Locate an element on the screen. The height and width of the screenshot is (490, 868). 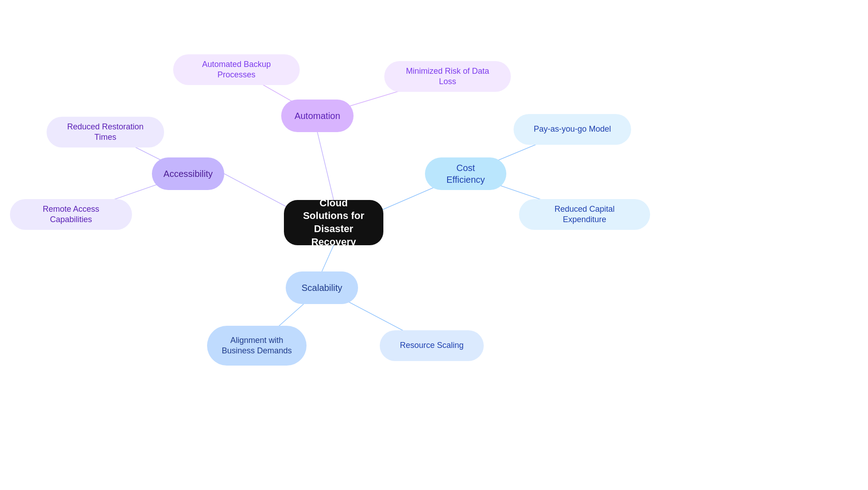
resource-scaling-node: Resource Scaling is located at coordinates (432, 346).